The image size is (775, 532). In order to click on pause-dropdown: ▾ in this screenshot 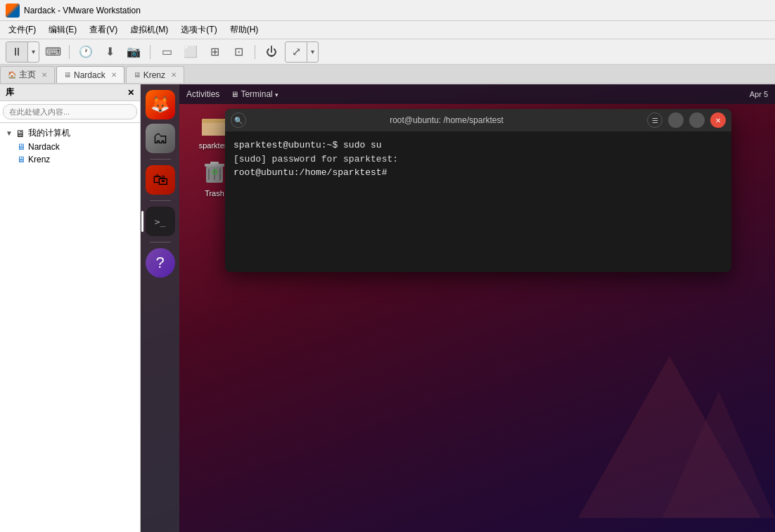, I will do `click(33, 52)`.